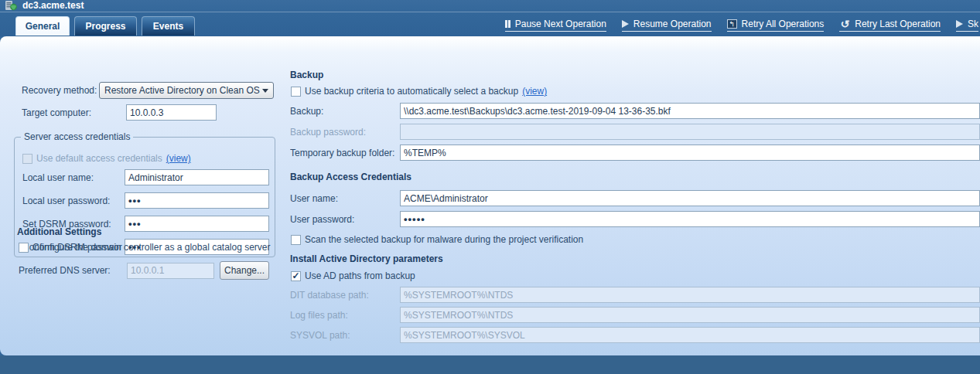 The height and width of the screenshot is (374, 980). Describe the element at coordinates (635, 111) in the screenshot. I see `backup-row: Backup:` at that location.